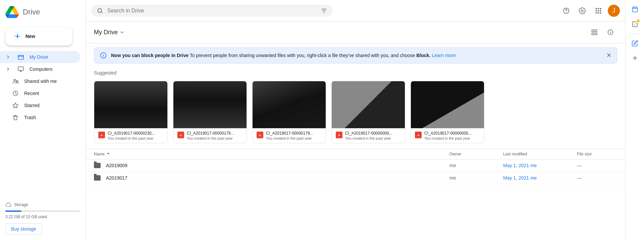  Describe the element at coordinates (602, 32) in the screenshot. I see `content-header-actions` at that location.